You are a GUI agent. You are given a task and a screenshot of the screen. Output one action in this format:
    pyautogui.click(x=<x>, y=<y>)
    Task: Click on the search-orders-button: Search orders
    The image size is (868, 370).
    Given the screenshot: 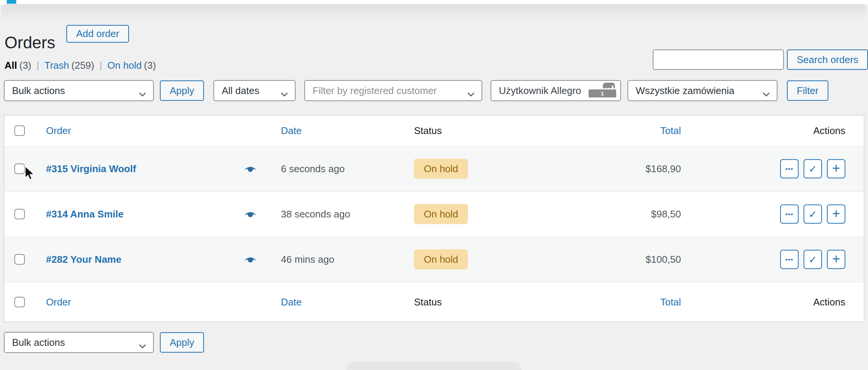 What is the action you would take?
    pyautogui.click(x=827, y=60)
    